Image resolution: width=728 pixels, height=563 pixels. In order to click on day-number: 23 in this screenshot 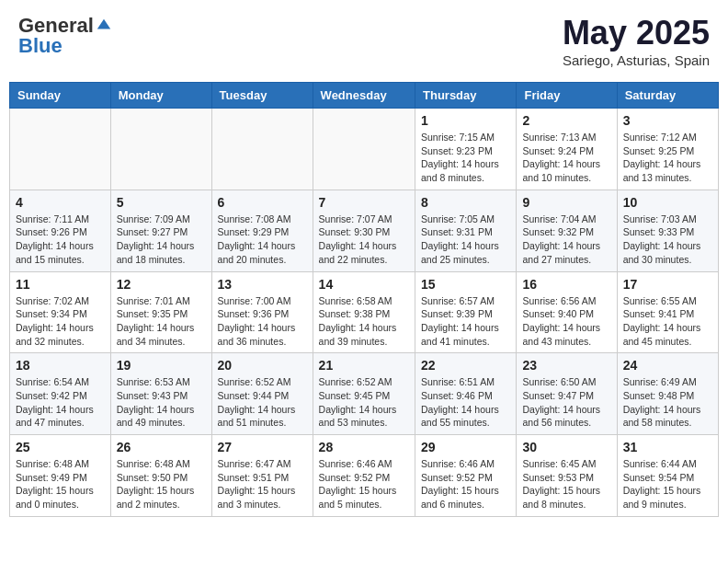, I will do `click(566, 365)`.